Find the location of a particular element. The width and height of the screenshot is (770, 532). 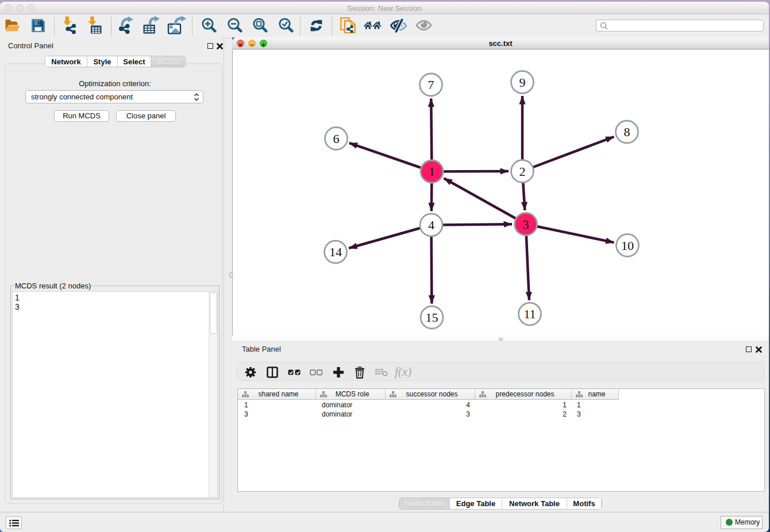

svg-text: 10 is located at coordinates (627, 246).